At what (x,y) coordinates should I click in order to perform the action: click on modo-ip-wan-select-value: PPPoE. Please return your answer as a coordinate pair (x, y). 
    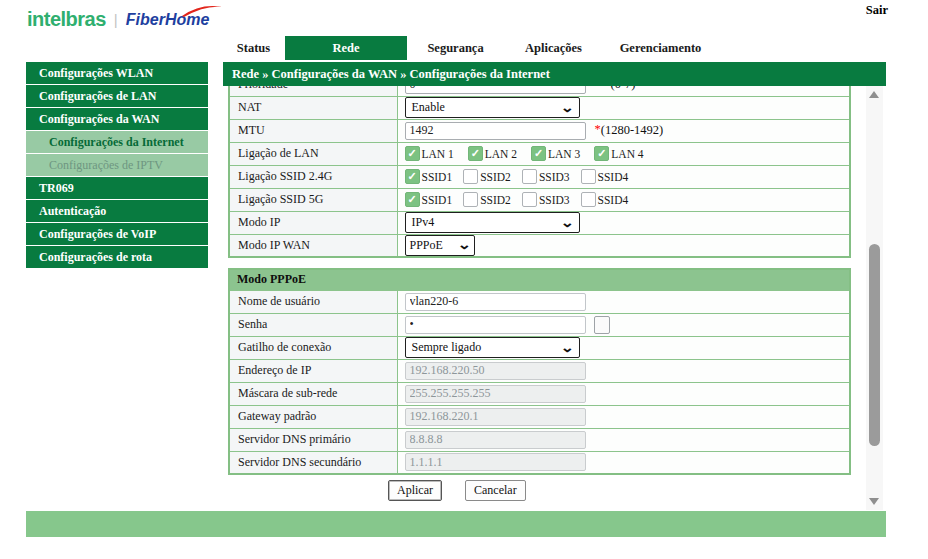
    Looking at the image, I should click on (426, 246).